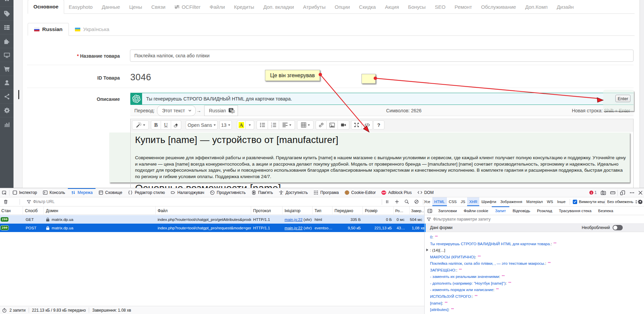 The width and height of the screenshot is (644, 314). I want to click on filter-type-зображення: Зображення, so click(511, 202).